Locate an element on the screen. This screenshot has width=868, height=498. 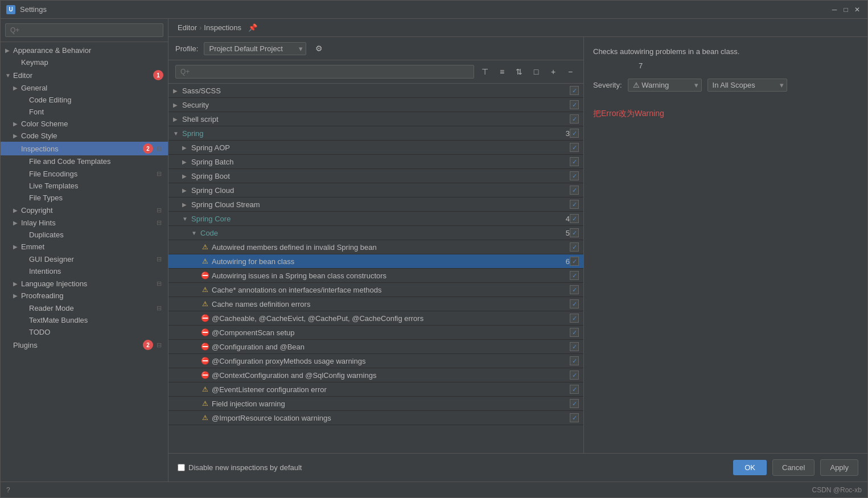
insp-row-event-listener: ⚠ @EventListener configuration error ✓ is located at coordinates (376, 389).